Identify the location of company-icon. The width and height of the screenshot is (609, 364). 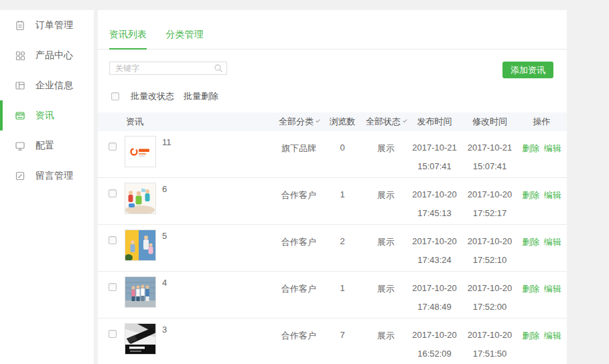
(20, 86).